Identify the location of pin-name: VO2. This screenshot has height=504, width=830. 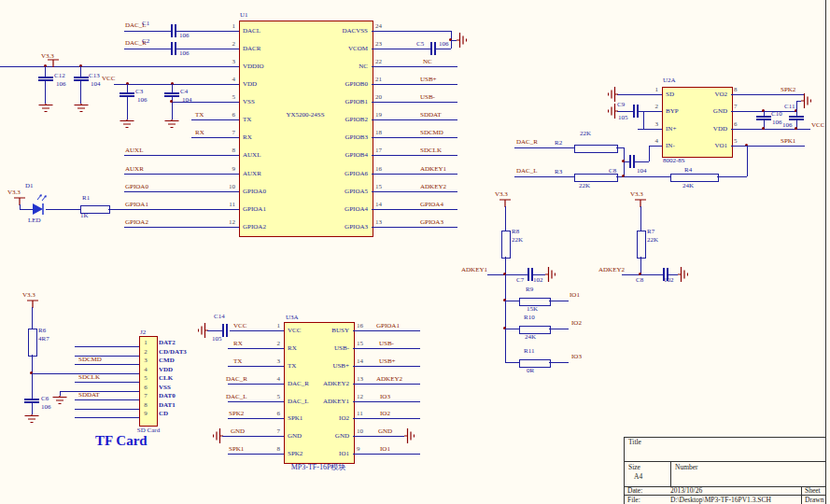
(705, 94).